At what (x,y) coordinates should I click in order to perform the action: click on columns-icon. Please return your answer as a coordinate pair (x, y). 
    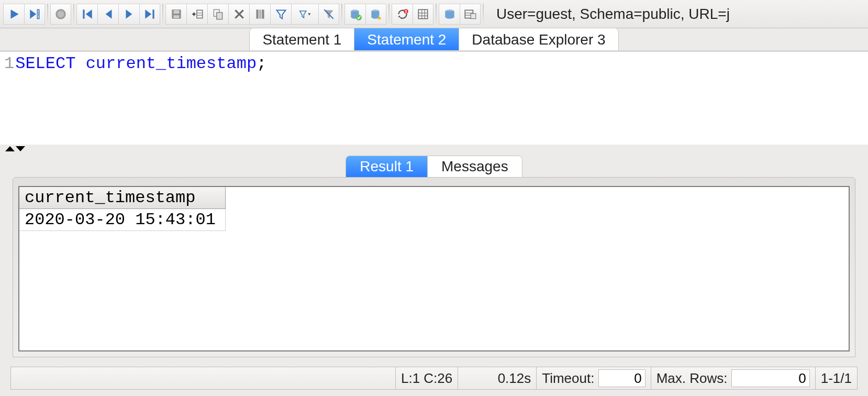
    Looking at the image, I should click on (260, 14).